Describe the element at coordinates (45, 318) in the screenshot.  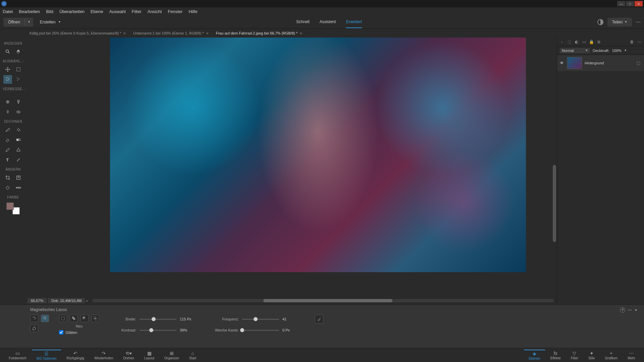
I see `lasso-variant-magnetic` at that location.